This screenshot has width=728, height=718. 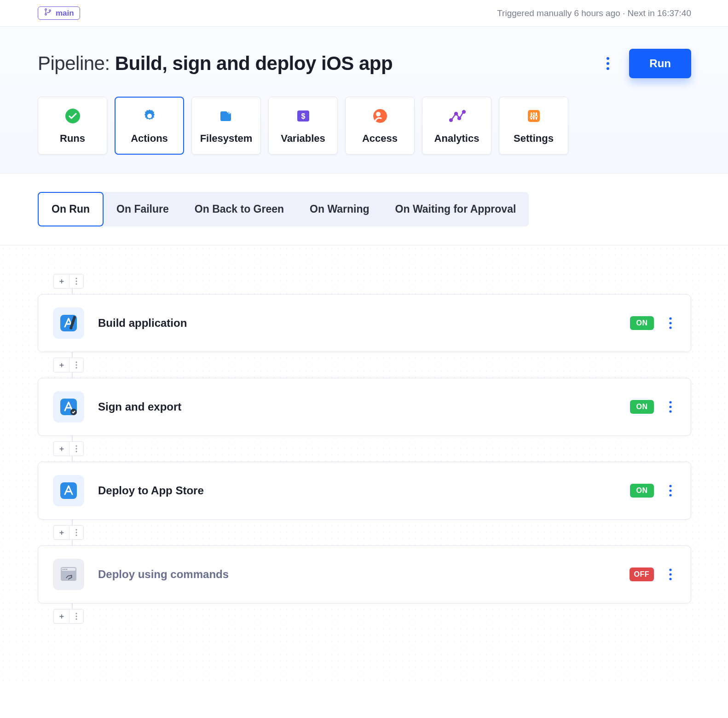 I want to click on event-tab-on-waiting-for-approval: On Waiting for Approval, so click(x=456, y=209).